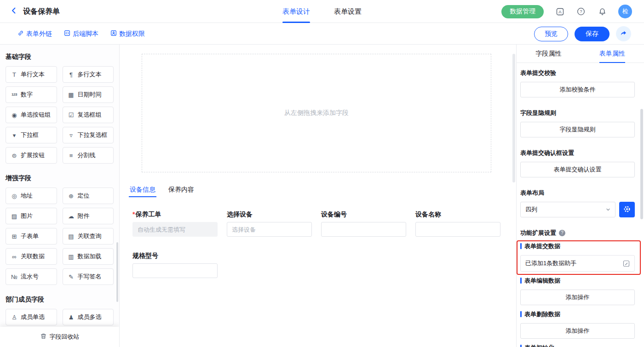  What do you see at coordinates (181, 190) in the screenshot?
I see `tab-maintenance-content: 保养内容` at bounding box center [181, 190].